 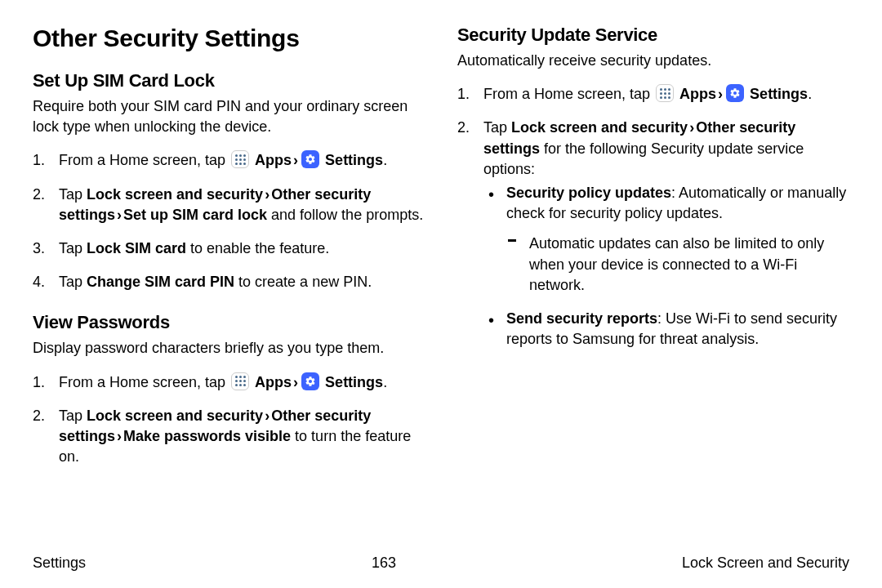 What do you see at coordinates (653, 35) in the screenshot?
I see `section-heading-sus: Security Update Service` at bounding box center [653, 35].